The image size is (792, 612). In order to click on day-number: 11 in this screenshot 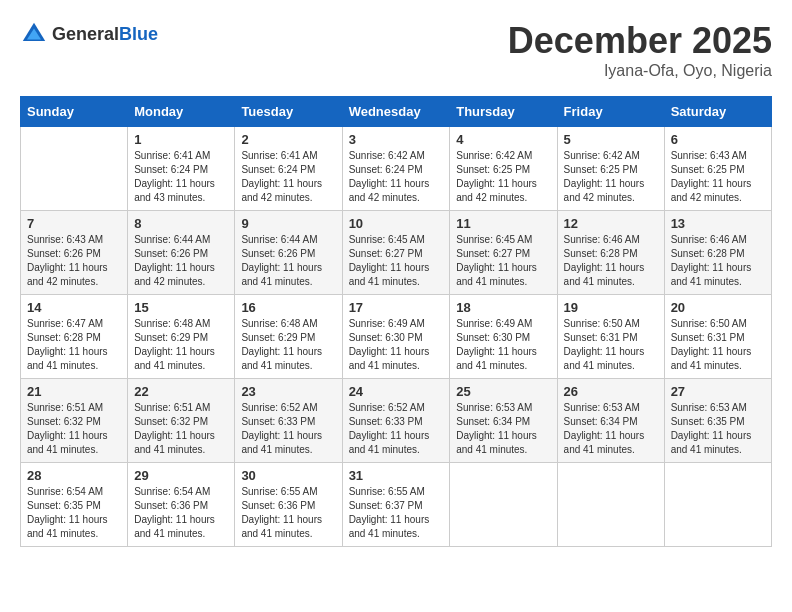, I will do `click(503, 224)`.